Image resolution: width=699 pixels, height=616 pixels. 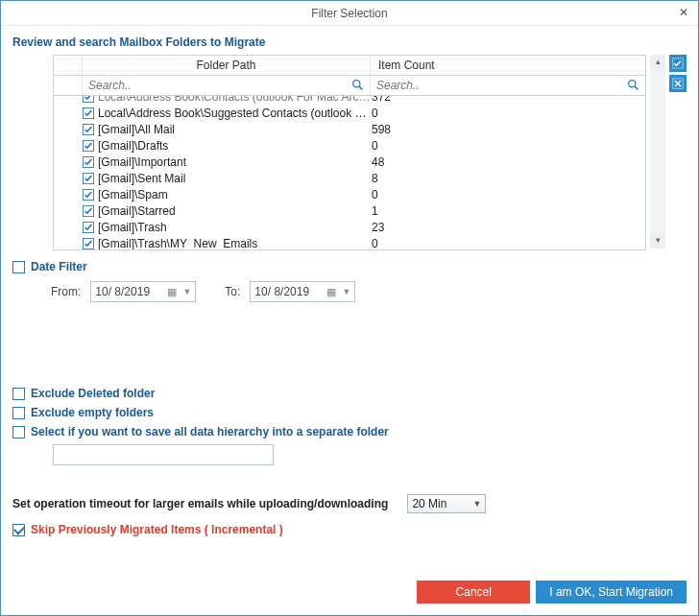 What do you see at coordinates (611, 592) in the screenshot?
I see `start-migration-button: I am OK, Start Migration` at bounding box center [611, 592].